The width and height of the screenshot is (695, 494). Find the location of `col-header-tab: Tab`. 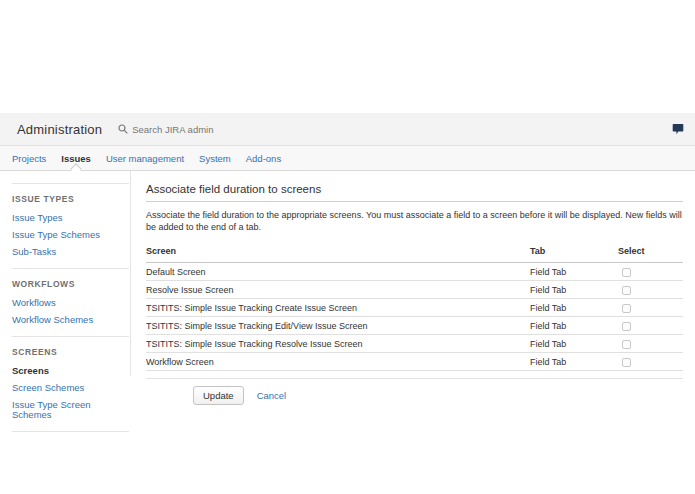

col-header-tab: Tab is located at coordinates (574, 252).